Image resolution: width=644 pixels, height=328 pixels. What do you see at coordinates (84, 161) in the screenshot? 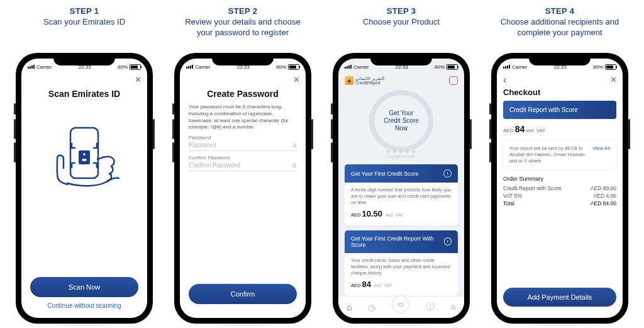
I see `scan-illustration` at bounding box center [84, 161].